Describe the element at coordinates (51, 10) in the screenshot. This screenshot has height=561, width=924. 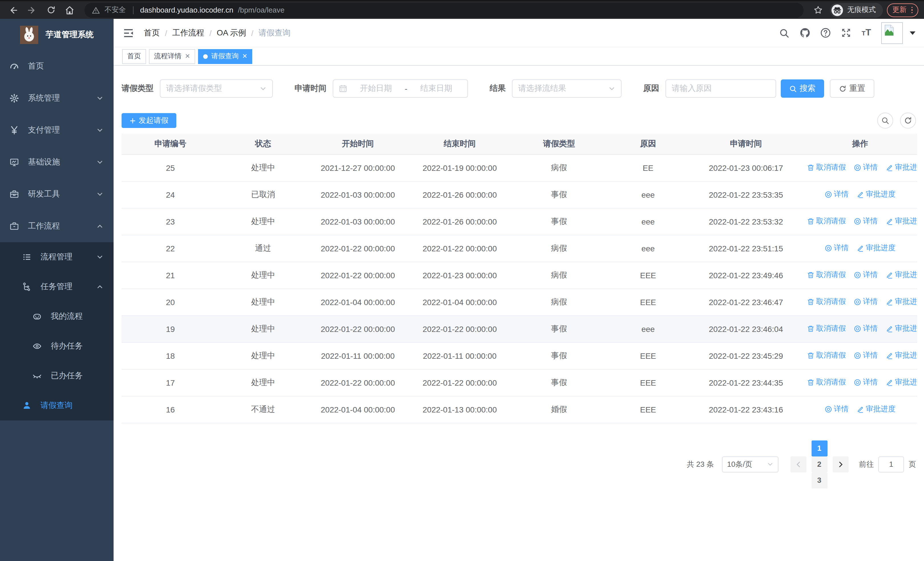
I see `reload-icon` at that location.